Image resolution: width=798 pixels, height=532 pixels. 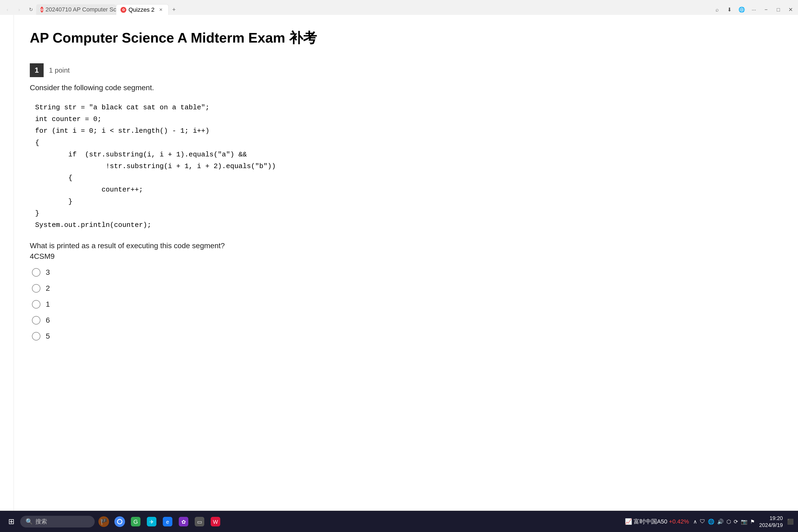 What do you see at coordinates (650, 522) in the screenshot?
I see `stock-name: 富时中国A50` at bounding box center [650, 522].